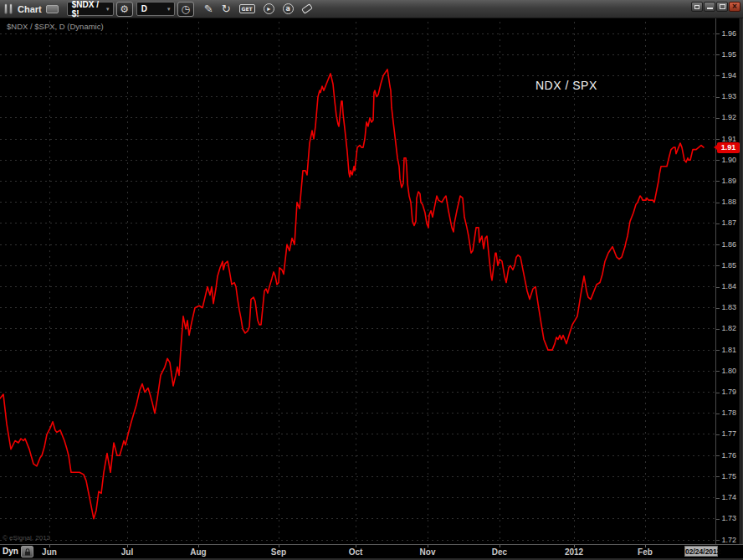 This screenshot has height=560, width=743. I want to click on x-axis-label: Jun, so click(49, 552).